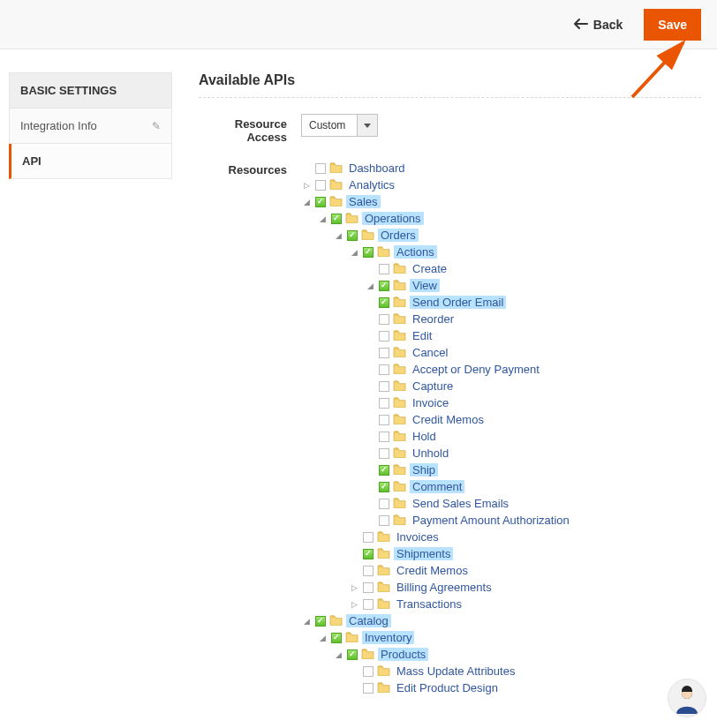 This screenshot has width=717, height=728. I want to click on tree-node: Shipments, so click(461, 554).